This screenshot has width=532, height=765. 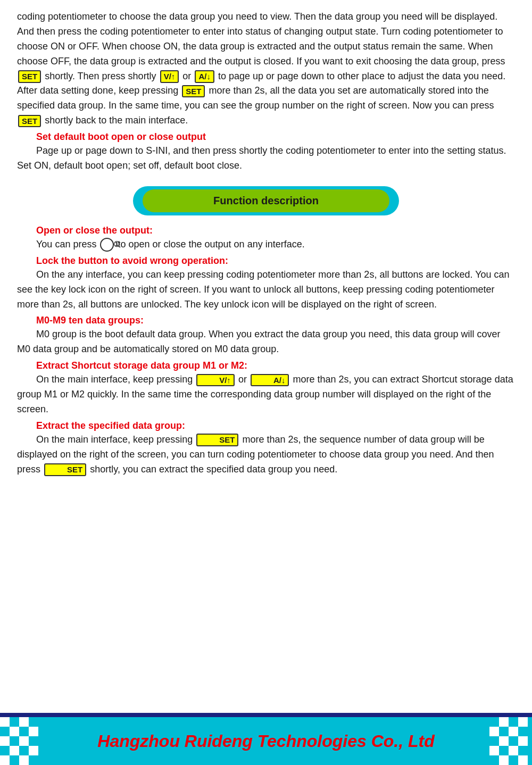 What do you see at coordinates (266, 137) in the screenshot?
I see `section1-heading: Set default boot open or close output` at bounding box center [266, 137].